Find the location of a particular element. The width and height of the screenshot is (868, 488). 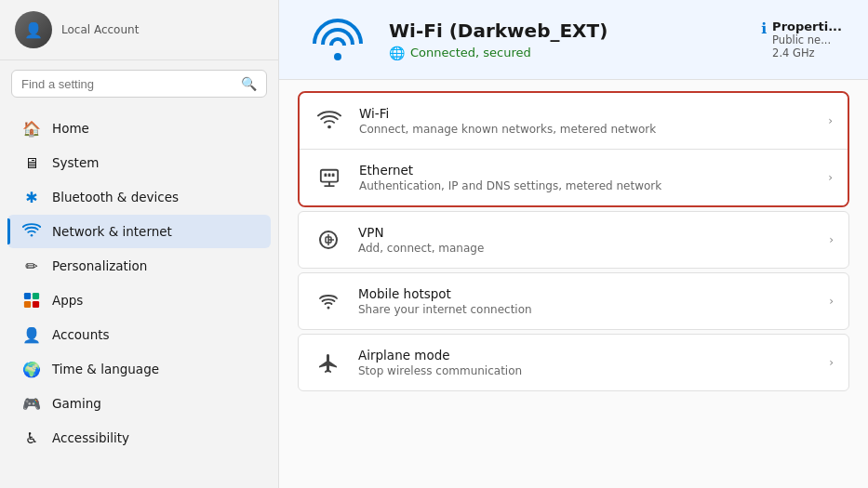

banner-info: Wi-Fi (Darkweb_EXT) 🌐 Connected, secured is located at coordinates (566, 40).